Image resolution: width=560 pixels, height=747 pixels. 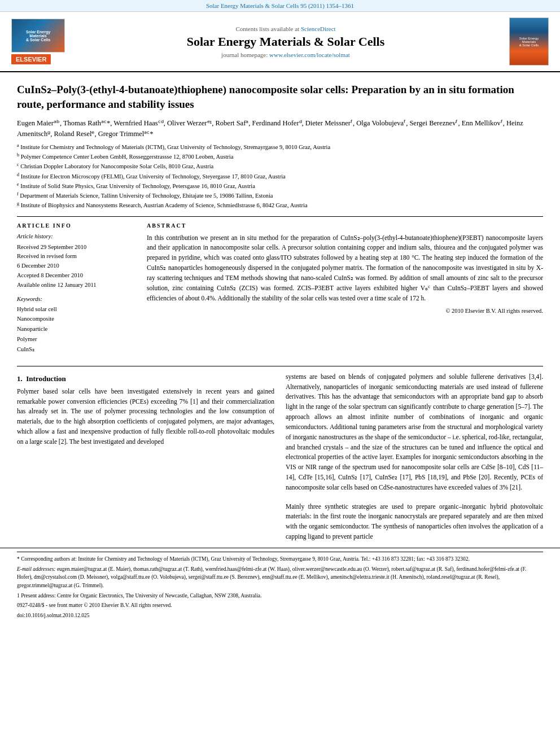 I want to click on elsevier-wordmark: ELSEVIER, so click(x=31, y=59).